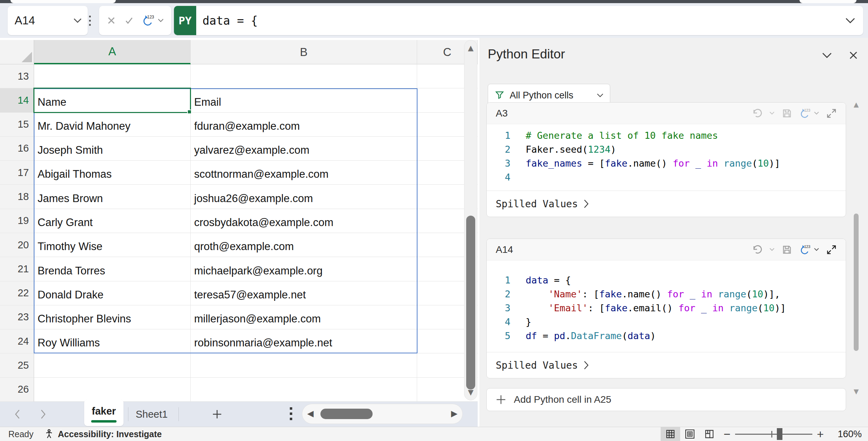  I want to click on row-header-21: 21, so click(17, 269).